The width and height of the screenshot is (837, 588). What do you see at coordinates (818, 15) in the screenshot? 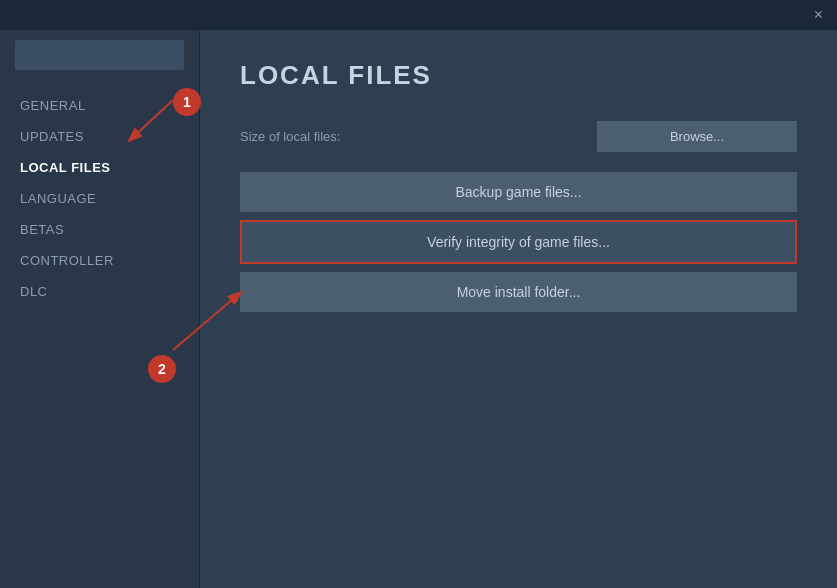
I see `close-button: ×` at bounding box center [818, 15].